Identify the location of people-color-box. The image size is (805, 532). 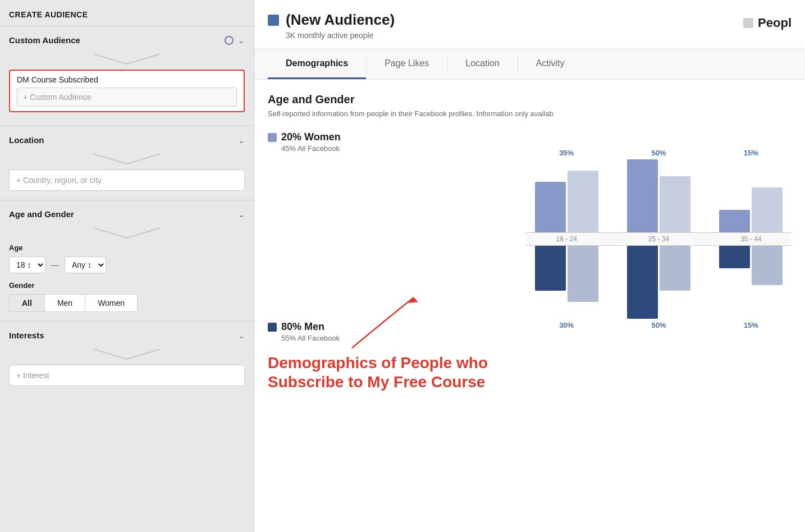
(748, 23).